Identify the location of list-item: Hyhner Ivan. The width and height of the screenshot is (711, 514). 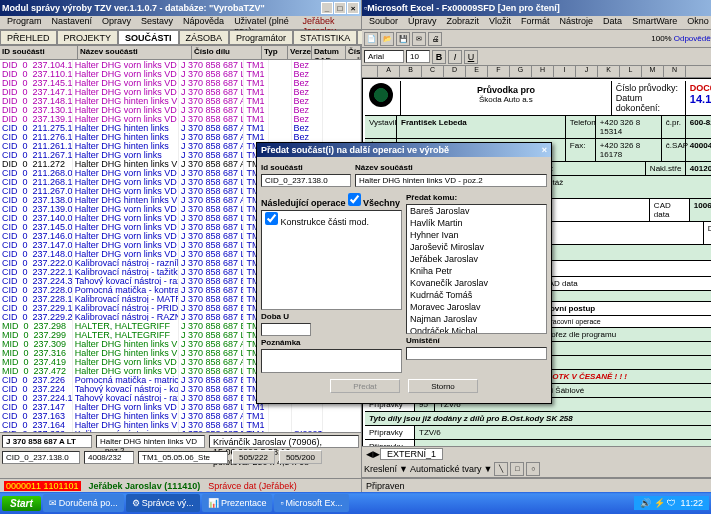
(476, 235).